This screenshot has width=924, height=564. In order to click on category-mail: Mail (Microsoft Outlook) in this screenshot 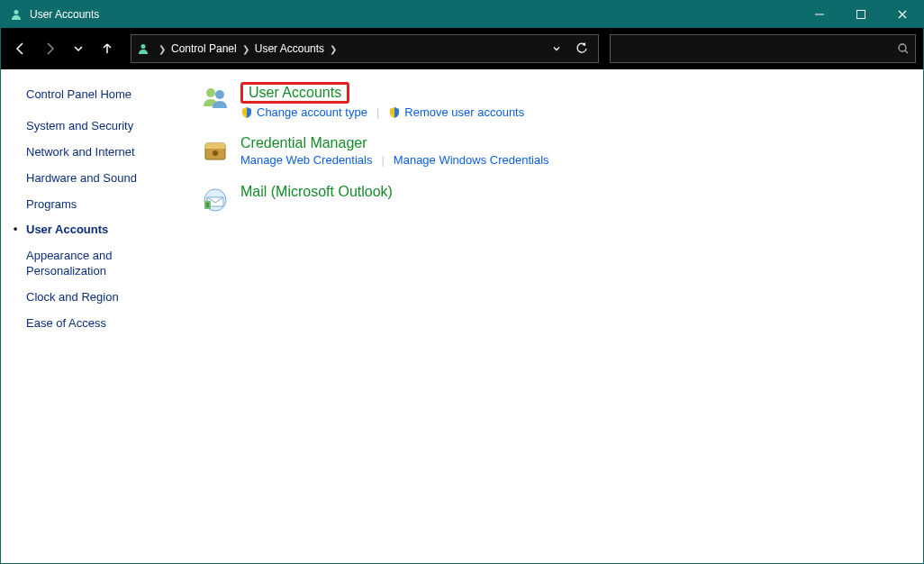, I will do `click(552, 200)`.